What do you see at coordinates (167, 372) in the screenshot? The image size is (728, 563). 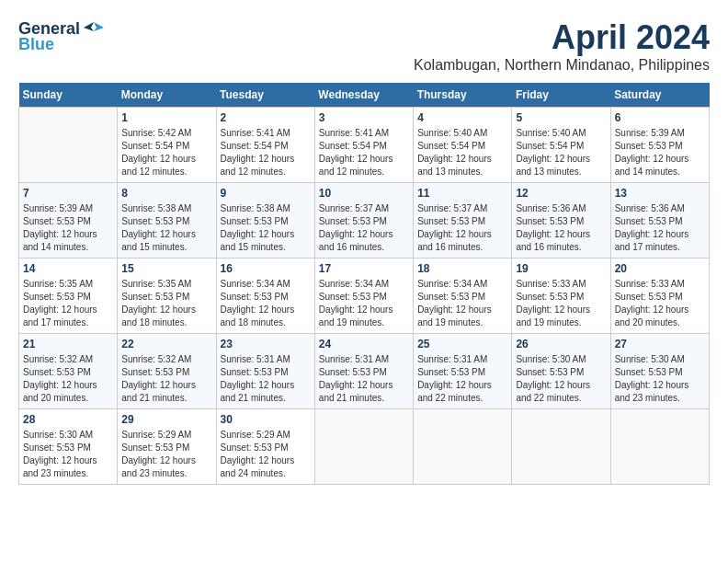 I see `calendar-day-cell: 22Sunrise: 5:32 AMSunset: 5:53 PMDayligh…` at bounding box center [167, 372].